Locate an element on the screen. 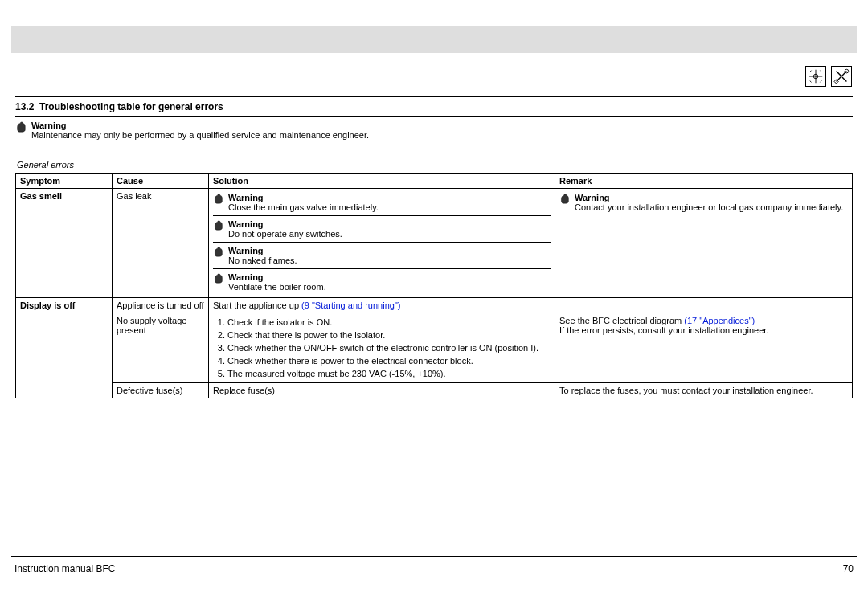  symptom-cell: Display is off is located at coordinates (64, 349).